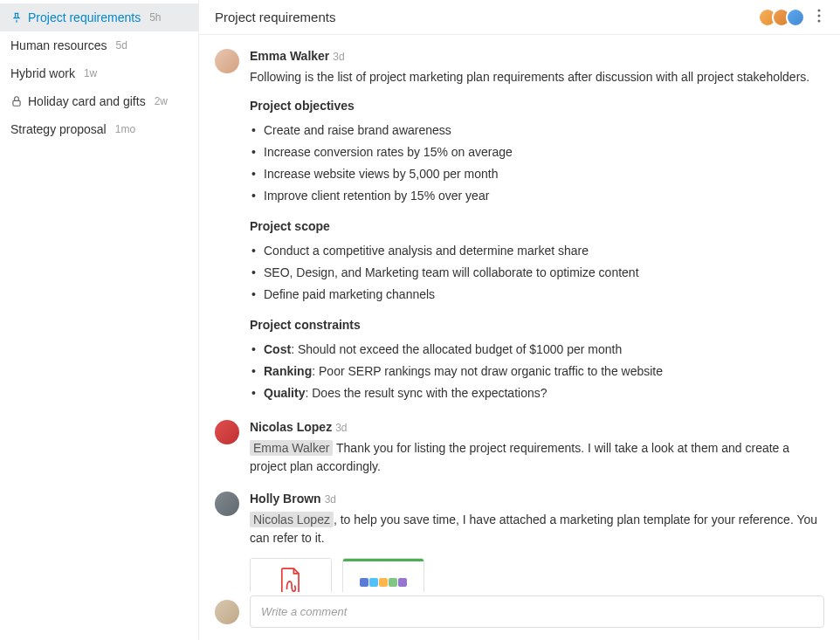 The width and height of the screenshot is (840, 640). Describe the element at coordinates (91, 73) in the screenshot. I see `sidebar-item-time: 1w` at that location.